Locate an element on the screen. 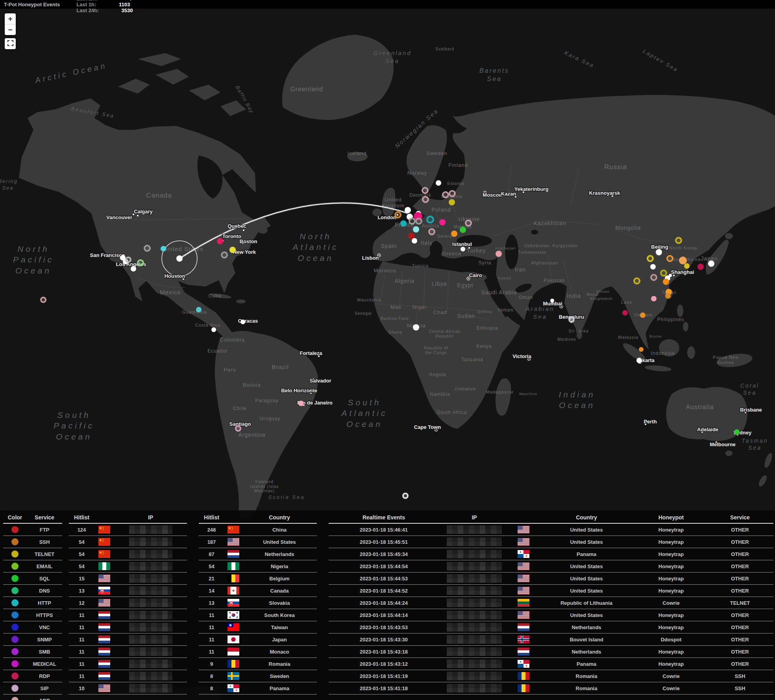 This screenshot has width=775, height=700. fullscreen-button is located at coordinates (10, 44).